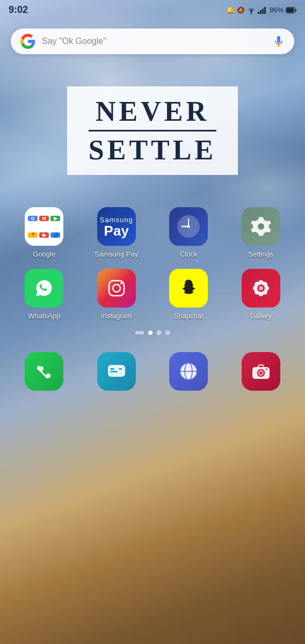  What do you see at coordinates (261, 316) in the screenshot?
I see `app-gallery-label: Gallery` at bounding box center [261, 316].